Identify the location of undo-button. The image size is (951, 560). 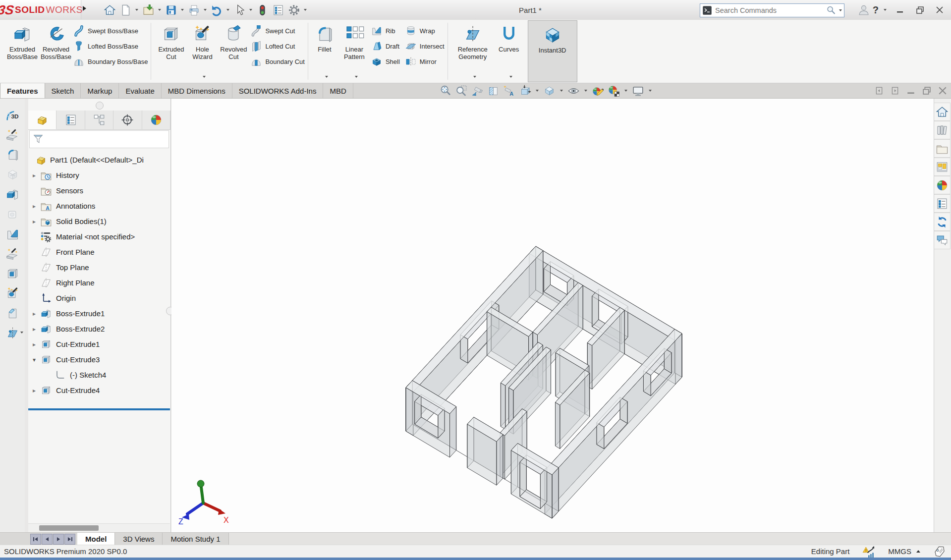
(217, 10).